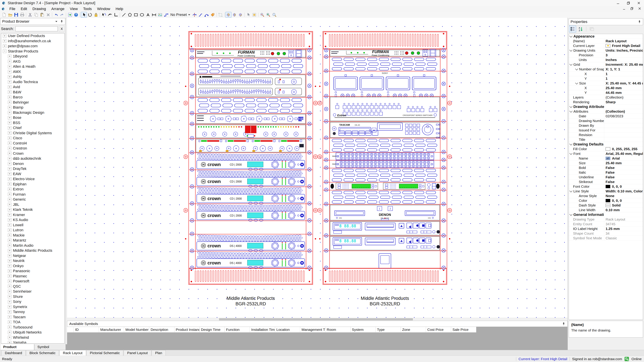 This screenshot has height=362, width=644. Describe the element at coordinates (606, 163) in the screenshot. I see `property-row: Size25.40 mm` at that location.